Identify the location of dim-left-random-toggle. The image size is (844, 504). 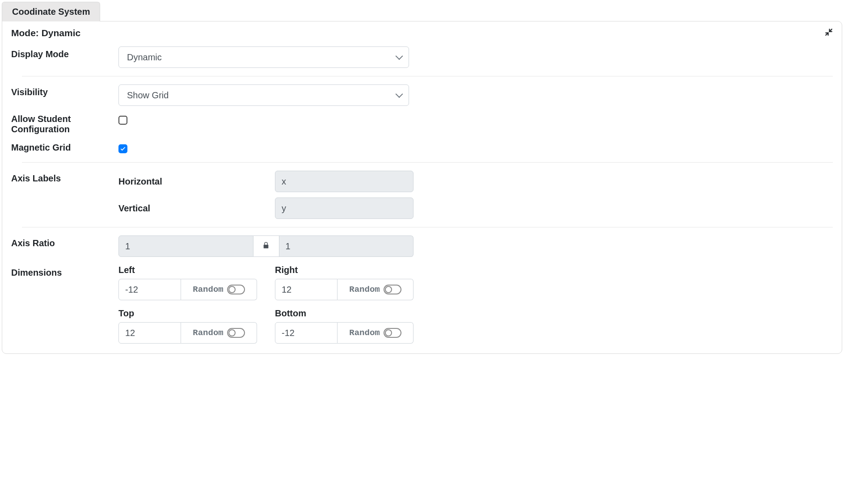
(236, 290).